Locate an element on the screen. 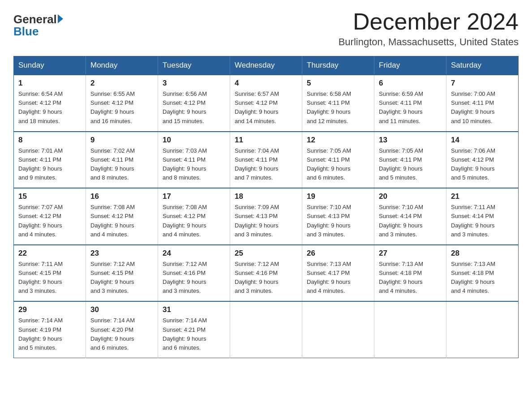 The height and width of the screenshot is (411, 532). day-number: 25 is located at coordinates (266, 253).